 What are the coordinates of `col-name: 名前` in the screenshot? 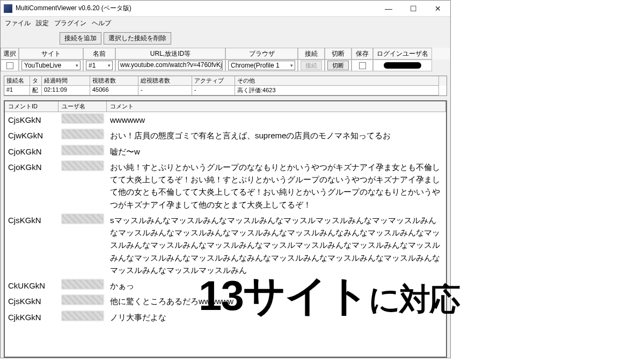 It's located at (99, 54).